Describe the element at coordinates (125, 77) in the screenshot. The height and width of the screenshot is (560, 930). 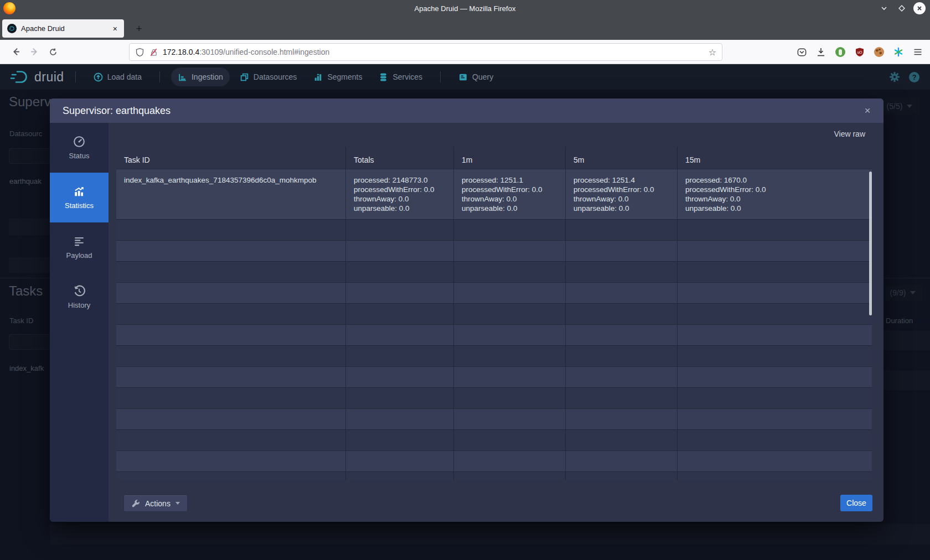
I see `nav-load-data-label: Load data` at that location.